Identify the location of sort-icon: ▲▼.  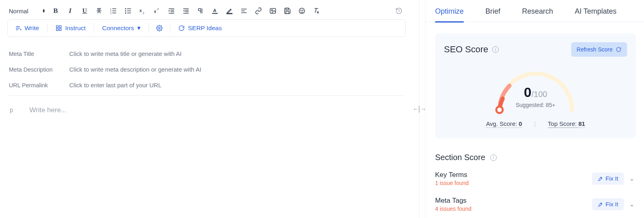
(43, 11).